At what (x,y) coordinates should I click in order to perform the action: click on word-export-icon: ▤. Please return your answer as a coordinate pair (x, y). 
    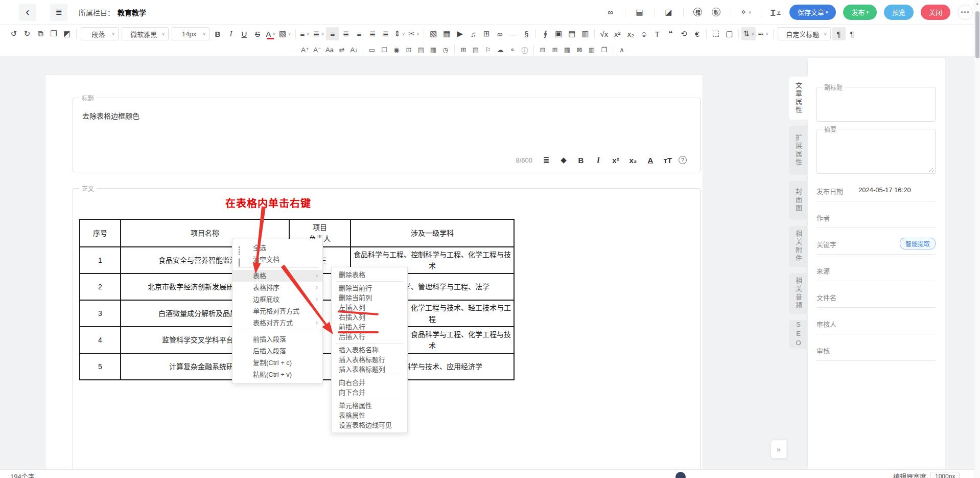
    Looking at the image, I should click on (640, 12).